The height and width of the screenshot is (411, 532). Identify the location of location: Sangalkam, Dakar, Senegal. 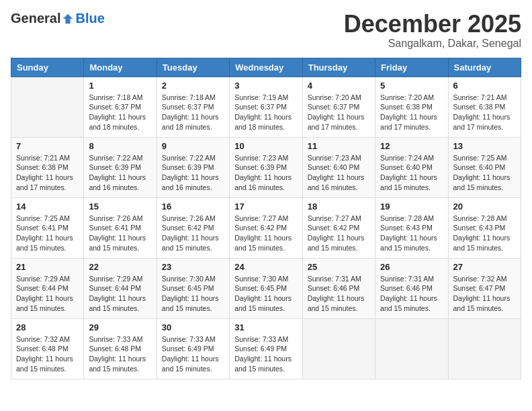
(433, 44).